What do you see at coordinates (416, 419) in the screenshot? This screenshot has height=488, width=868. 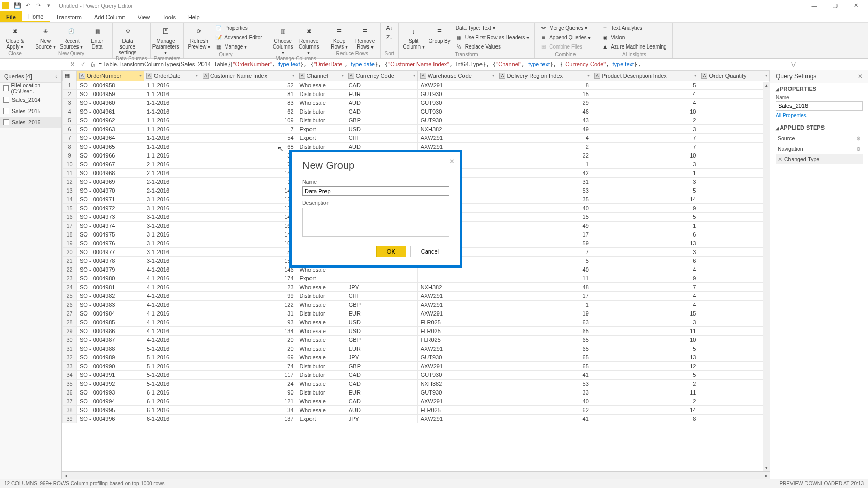 I see `table-row: 39SO - 00049966-1-2016137ExportJPYAXW291…` at bounding box center [416, 419].